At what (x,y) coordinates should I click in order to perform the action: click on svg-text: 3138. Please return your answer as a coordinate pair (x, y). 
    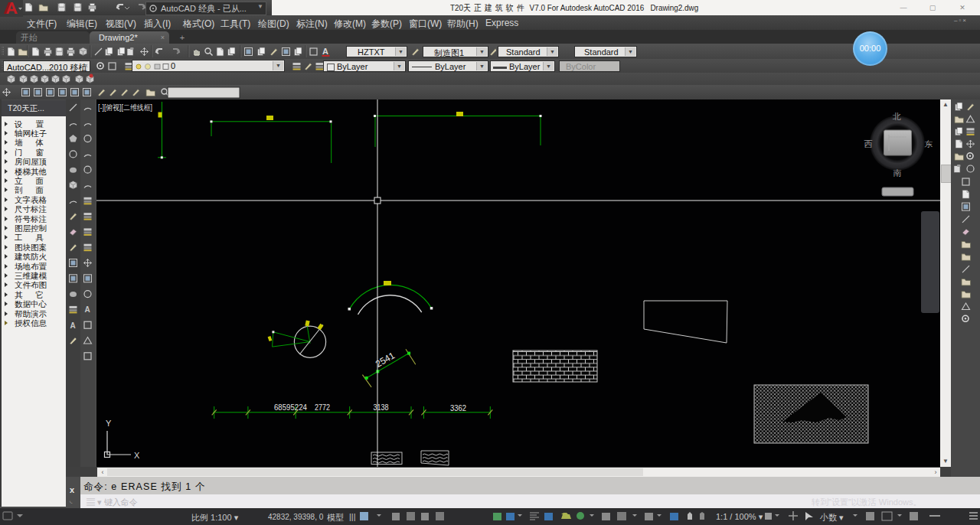
    Looking at the image, I should click on (381, 407).